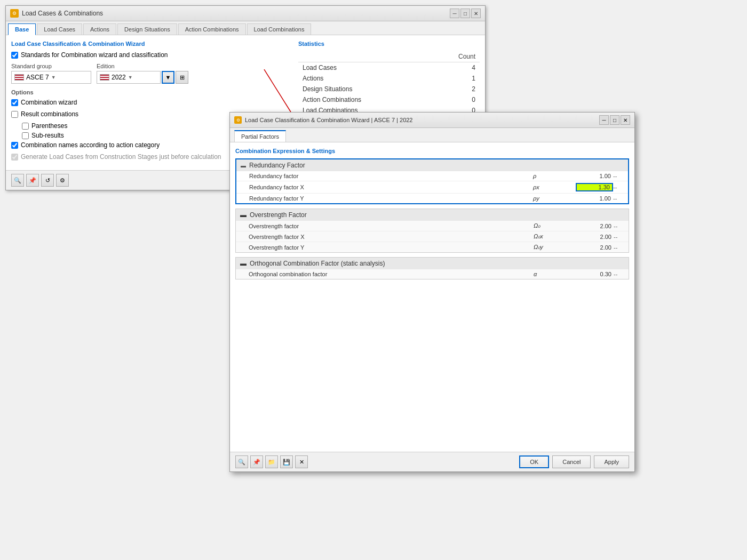 The width and height of the screenshot is (747, 560). What do you see at coordinates (49, 102) in the screenshot?
I see `combination-wizard-label: Combination wizard` at bounding box center [49, 102].